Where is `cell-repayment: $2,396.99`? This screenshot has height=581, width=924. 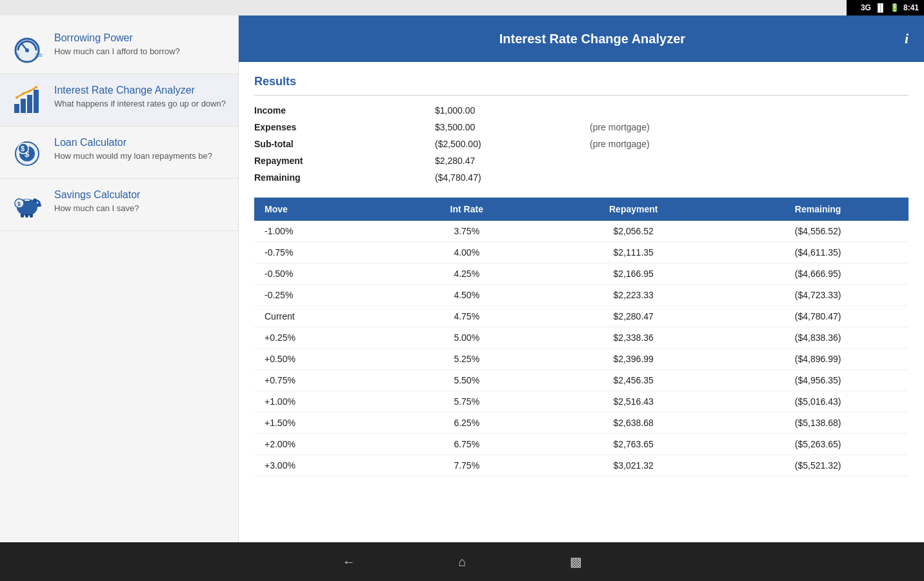
cell-repayment: $2,396.99 is located at coordinates (634, 359).